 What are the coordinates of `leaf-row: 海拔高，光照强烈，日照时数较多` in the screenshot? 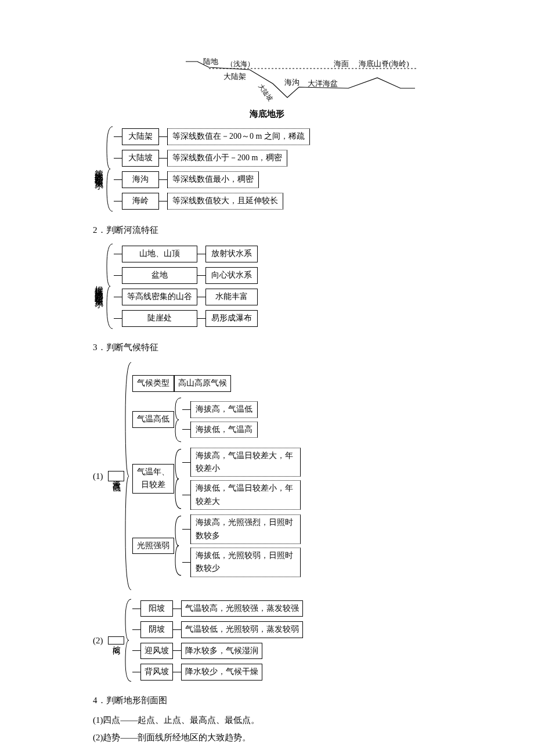 It's located at (241, 530).